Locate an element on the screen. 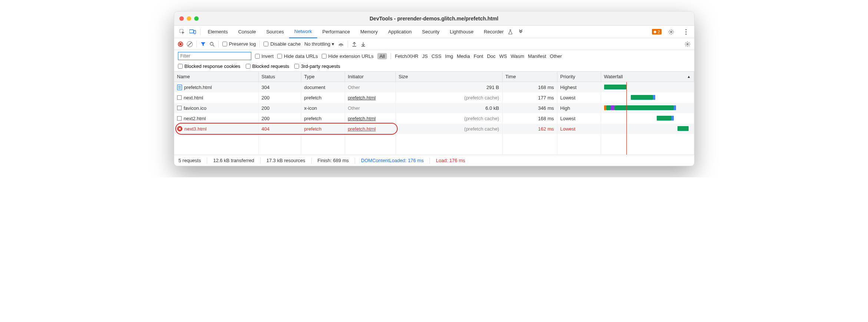 The width and height of the screenshot is (868, 322). zoom-icon is located at coordinates (196, 19).